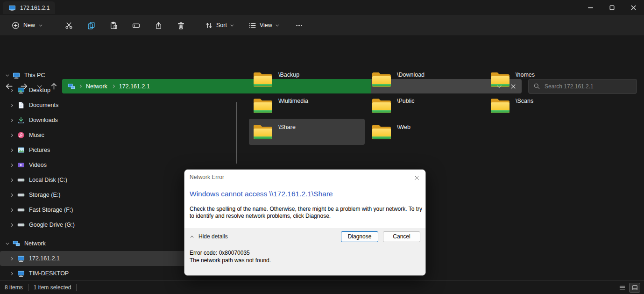 This screenshot has width=644, height=294. Describe the element at coordinates (402, 237) in the screenshot. I see `cancel-button: Cancel` at that location.